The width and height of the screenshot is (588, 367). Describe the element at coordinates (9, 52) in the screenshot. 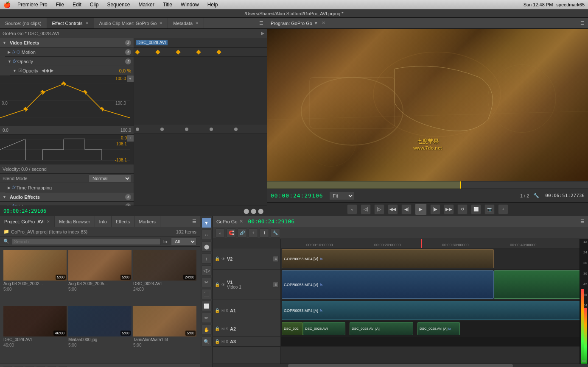

I see `motion-expand-icon: ▶` at that location.